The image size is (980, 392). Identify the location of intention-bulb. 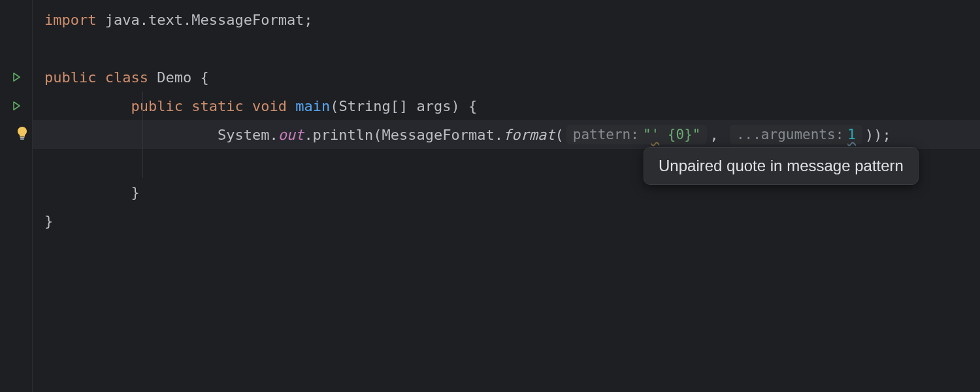
(16, 135).